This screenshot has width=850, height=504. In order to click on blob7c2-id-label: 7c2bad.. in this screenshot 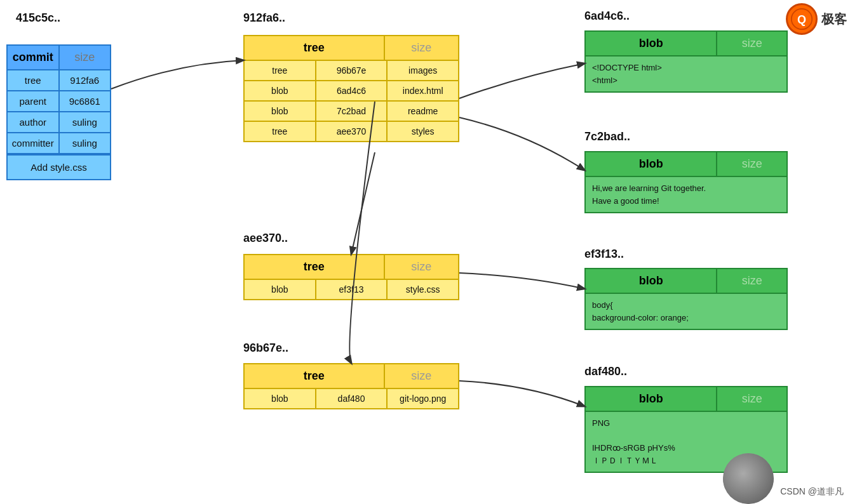, I will do `click(607, 137)`.